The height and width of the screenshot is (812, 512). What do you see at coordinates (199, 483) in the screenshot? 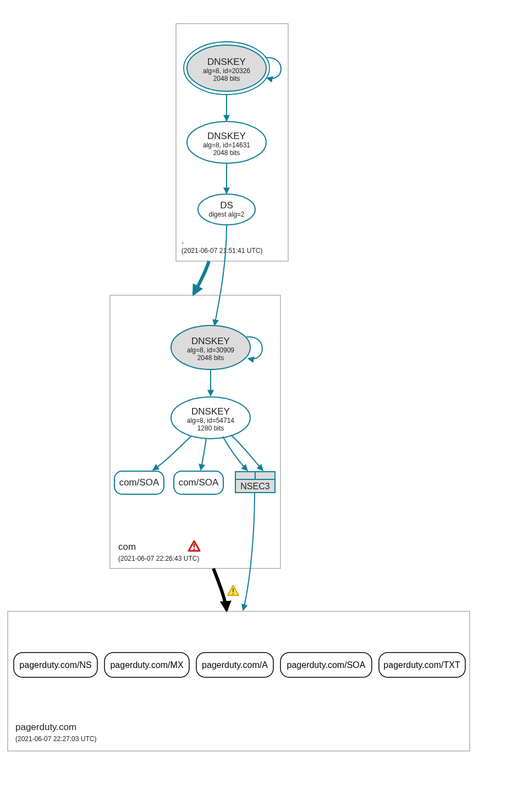
I see `node-com-soa-2: com/SOA` at bounding box center [199, 483].